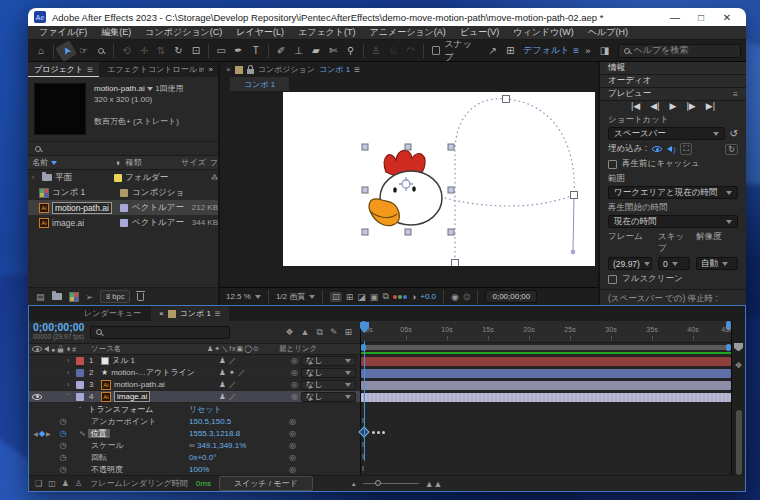 This screenshot has width=760, height=500. Describe the element at coordinates (74, 297) in the screenshot. I see `new-composition-icon` at that location.